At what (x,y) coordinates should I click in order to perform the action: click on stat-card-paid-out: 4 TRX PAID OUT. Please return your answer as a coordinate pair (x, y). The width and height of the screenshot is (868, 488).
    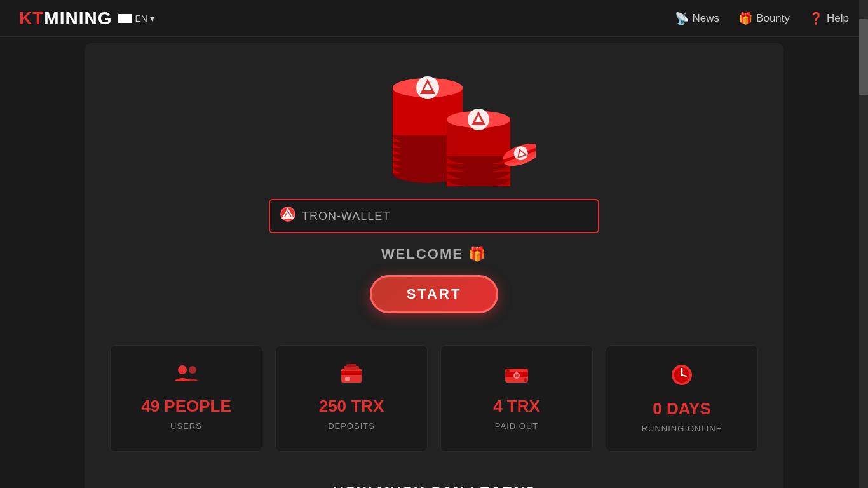
    Looking at the image, I should click on (517, 398).